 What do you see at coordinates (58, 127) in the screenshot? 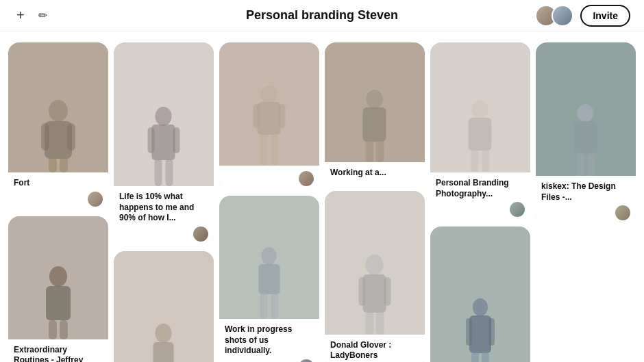
I see `pin-card: Fort` at bounding box center [58, 127].